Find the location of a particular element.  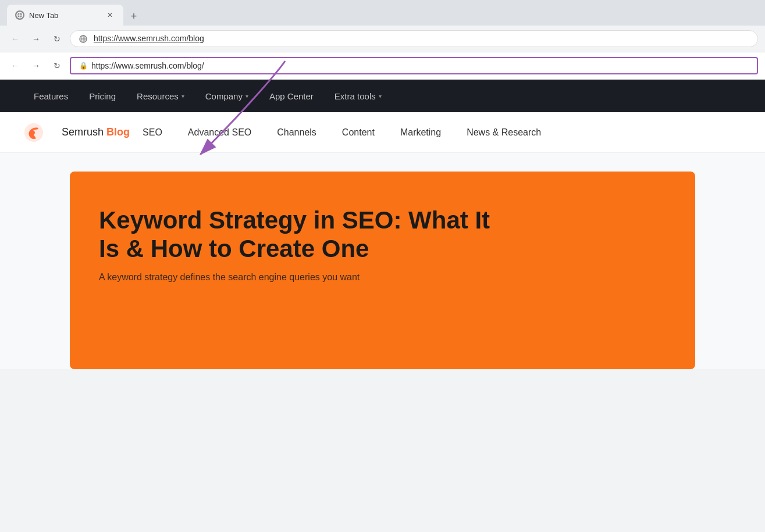

top-address-bar-row: ← → ↻ https://www.semrush.com/blog is located at coordinates (383, 39).